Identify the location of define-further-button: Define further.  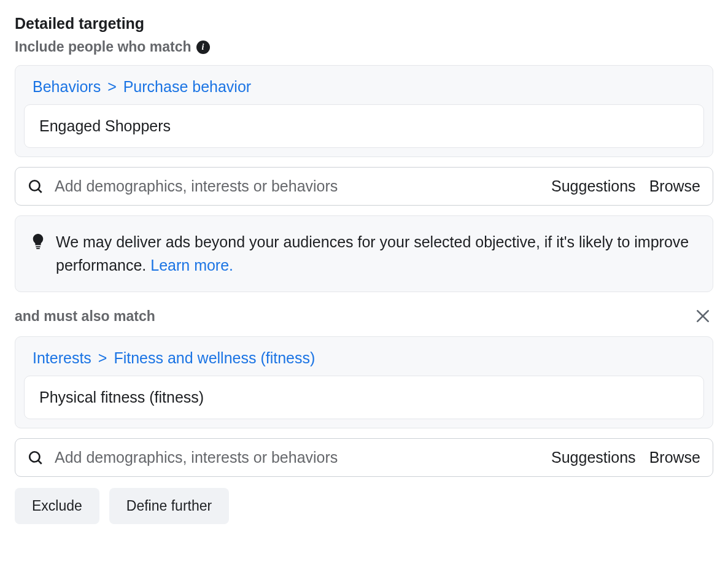
(169, 506).